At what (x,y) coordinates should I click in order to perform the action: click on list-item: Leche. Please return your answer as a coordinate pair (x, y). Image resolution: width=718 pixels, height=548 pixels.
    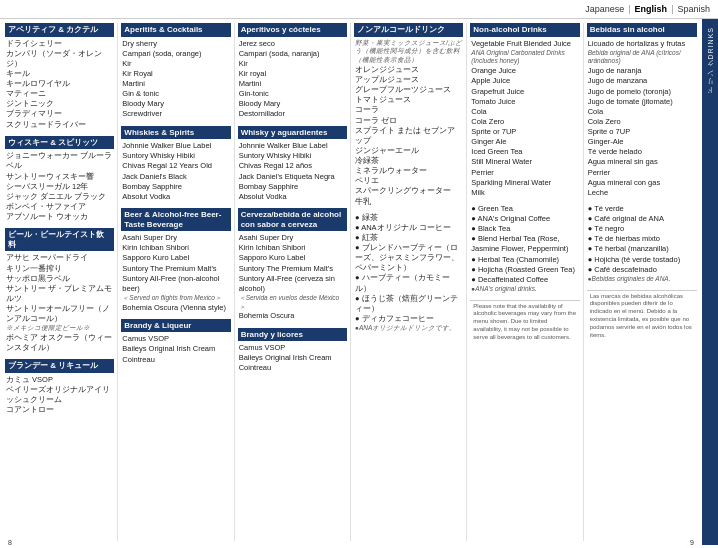
    Looking at the image, I should click on (642, 193).